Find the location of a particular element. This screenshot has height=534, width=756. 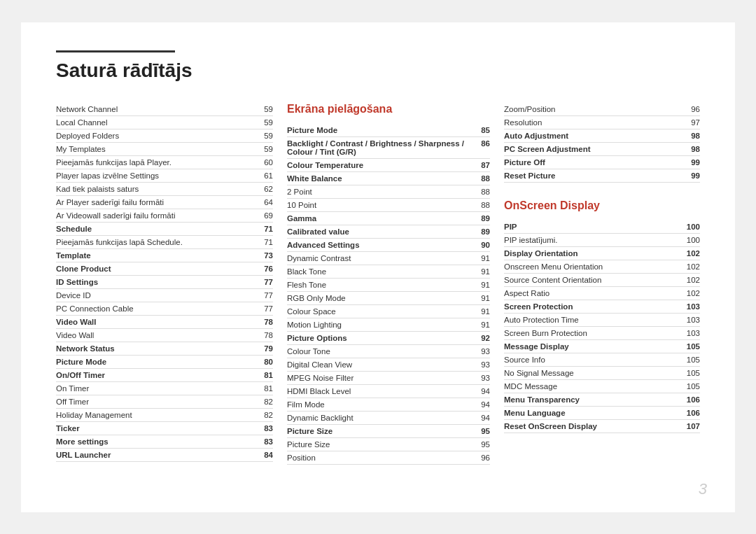

item-label: Gamma is located at coordinates (378, 218).